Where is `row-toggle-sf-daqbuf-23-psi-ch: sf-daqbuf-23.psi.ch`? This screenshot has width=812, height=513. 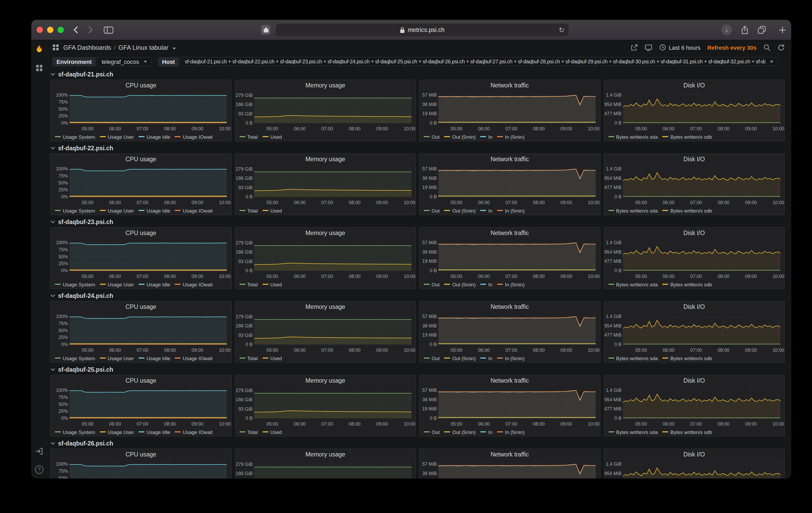
row-toggle-sf-daqbuf-23-psi-ch: sf-daqbuf-23.psi.ch is located at coordinates (417, 222).